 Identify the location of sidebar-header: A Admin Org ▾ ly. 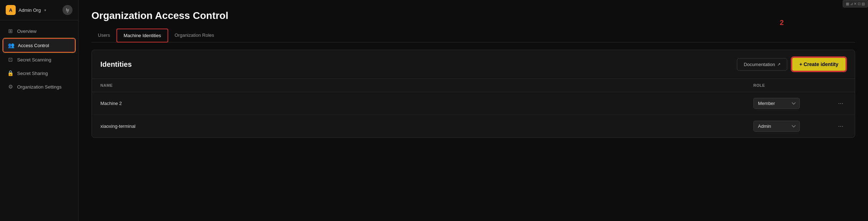
(39, 10).